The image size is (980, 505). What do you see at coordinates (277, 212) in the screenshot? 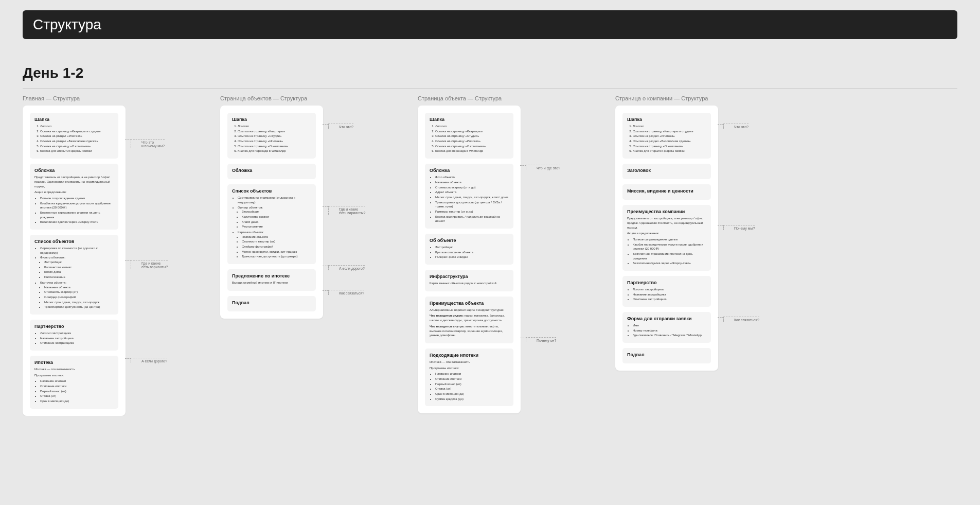
I see `list-item: Застройщик` at bounding box center [277, 212].